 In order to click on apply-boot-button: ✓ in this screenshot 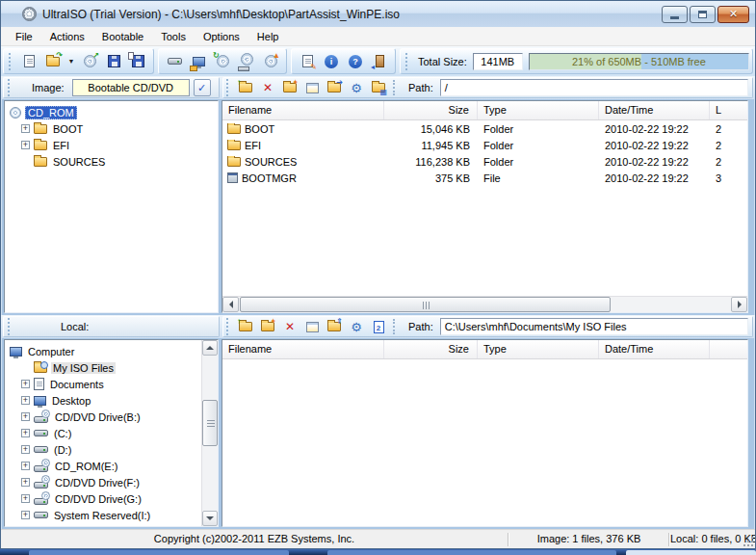, I will do `click(202, 88)`.